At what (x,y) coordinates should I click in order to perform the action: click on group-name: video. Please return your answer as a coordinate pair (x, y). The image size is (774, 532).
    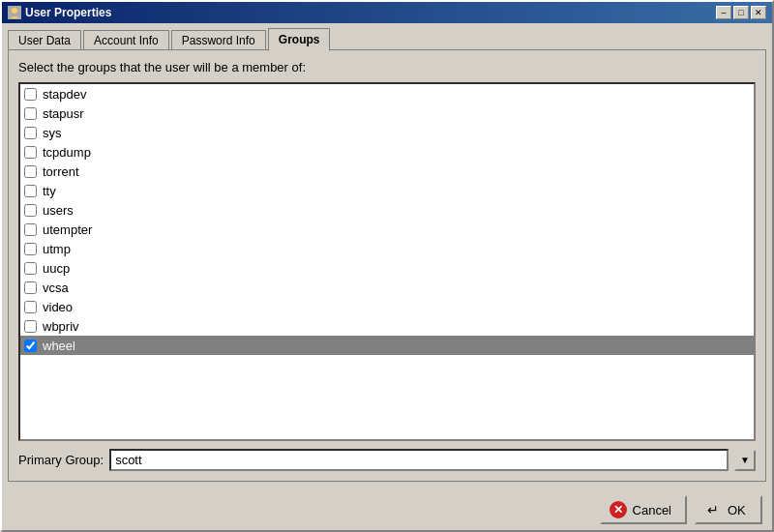
    Looking at the image, I should click on (58, 308).